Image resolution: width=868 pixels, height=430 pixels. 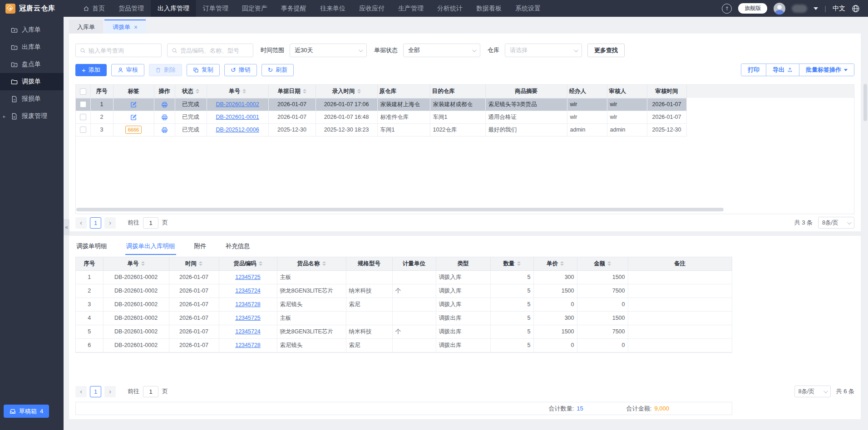 I want to click on page-tab-transfer: 调拨单 ×, so click(x=125, y=26).